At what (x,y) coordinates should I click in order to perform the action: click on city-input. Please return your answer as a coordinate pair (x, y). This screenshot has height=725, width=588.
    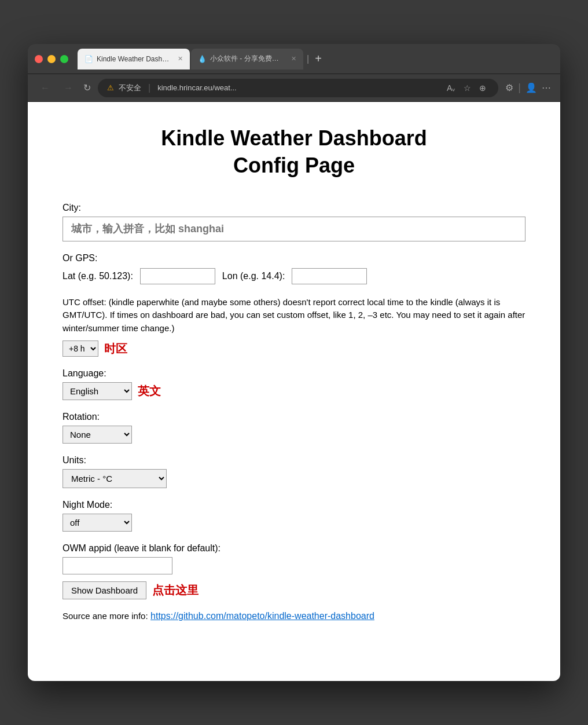
    Looking at the image, I should click on (294, 229).